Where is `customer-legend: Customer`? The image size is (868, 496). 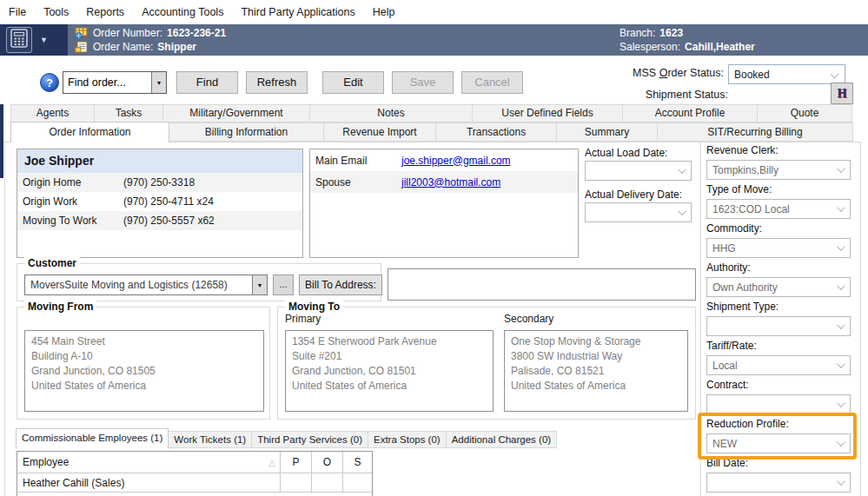 customer-legend: Customer is located at coordinates (52, 263).